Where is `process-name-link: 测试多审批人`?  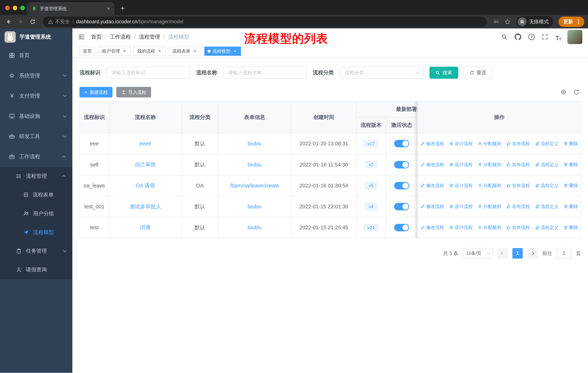 process-name-link: 测试多审批人 is located at coordinates (146, 207).